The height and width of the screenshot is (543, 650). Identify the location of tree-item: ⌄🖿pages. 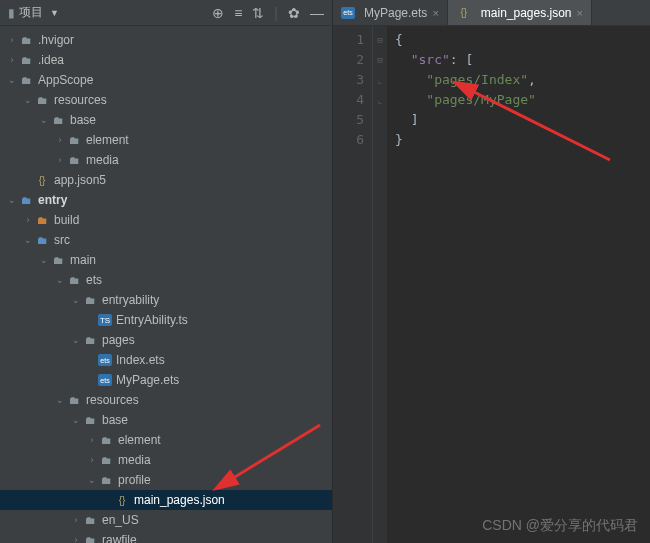
(166, 340).